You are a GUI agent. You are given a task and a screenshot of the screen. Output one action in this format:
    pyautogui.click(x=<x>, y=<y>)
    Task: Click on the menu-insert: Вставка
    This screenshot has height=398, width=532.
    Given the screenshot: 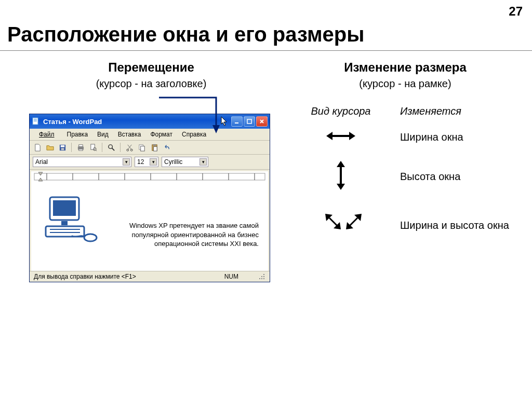 What is the action you would take?
    pyautogui.click(x=130, y=134)
    